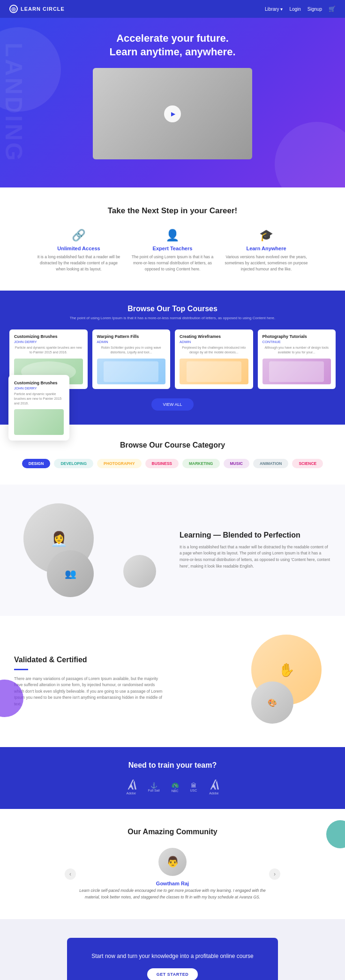  What do you see at coordinates (172, 550) in the screenshot?
I see `blended-section: 👩‍💼 👥 Learning — Blended to Perfection I…` at bounding box center [172, 550].